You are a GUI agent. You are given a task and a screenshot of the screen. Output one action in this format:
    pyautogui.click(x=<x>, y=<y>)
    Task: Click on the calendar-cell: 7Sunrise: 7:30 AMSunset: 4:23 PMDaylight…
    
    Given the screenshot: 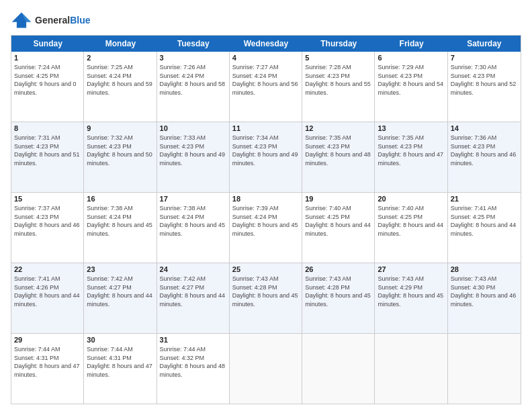 What is the action you would take?
    pyautogui.click(x=484, y=87)
    